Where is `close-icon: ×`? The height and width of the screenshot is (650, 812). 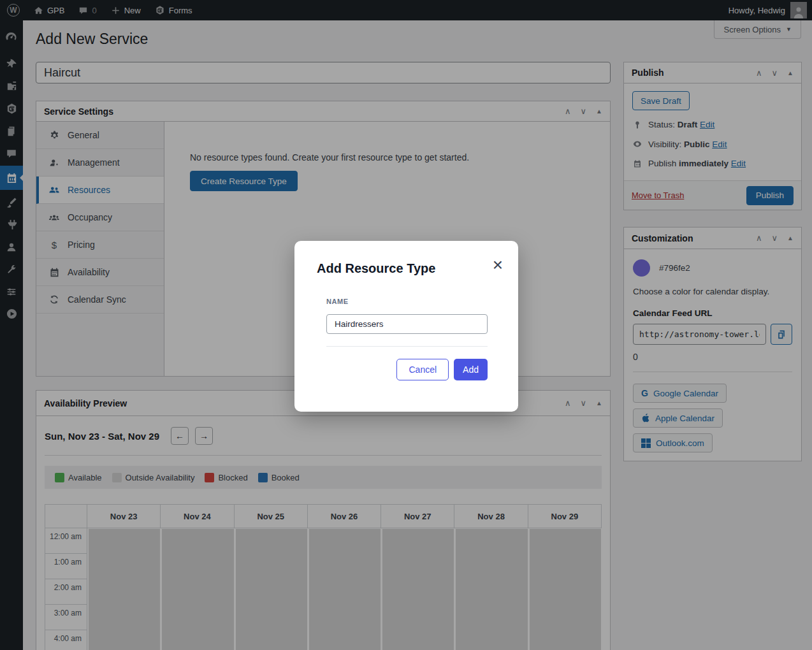 close-icon: × is located at coordinates (498, 265).